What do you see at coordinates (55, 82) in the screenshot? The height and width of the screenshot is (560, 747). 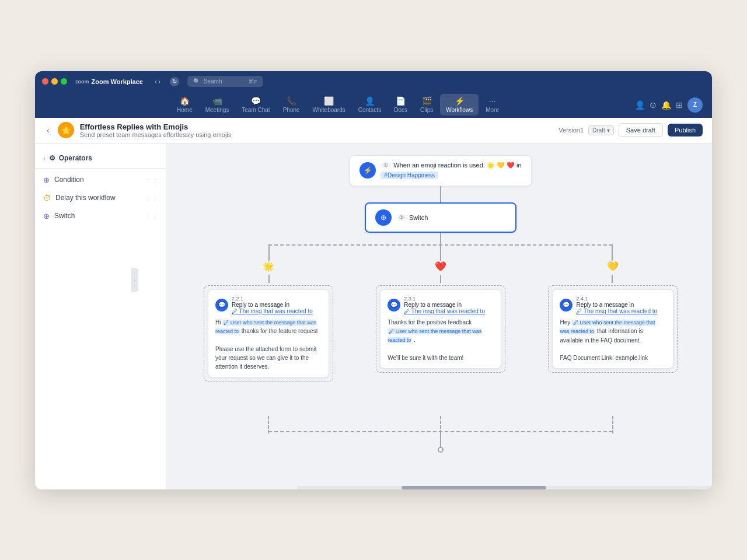 I see `minimize-button` at bounding box center [55, 82].